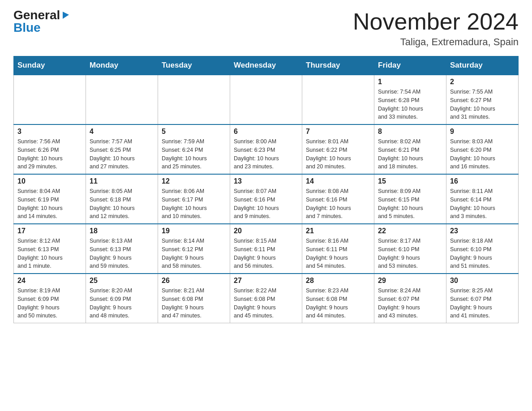 The image size is (532, 411). I want to click on week-row-1: 1Sunrise: 7:54 AMSunset: 6:28 PMDaylight…, so click(266, 99).